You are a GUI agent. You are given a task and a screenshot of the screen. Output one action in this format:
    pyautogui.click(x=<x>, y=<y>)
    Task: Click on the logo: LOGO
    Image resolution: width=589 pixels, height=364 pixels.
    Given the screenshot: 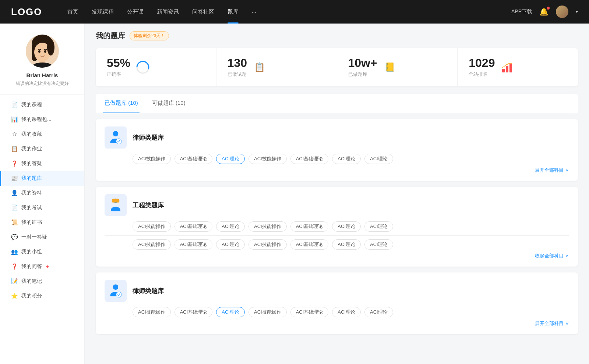 What is the action you would take?
    pyautogui.click(x=27, y=12)
    